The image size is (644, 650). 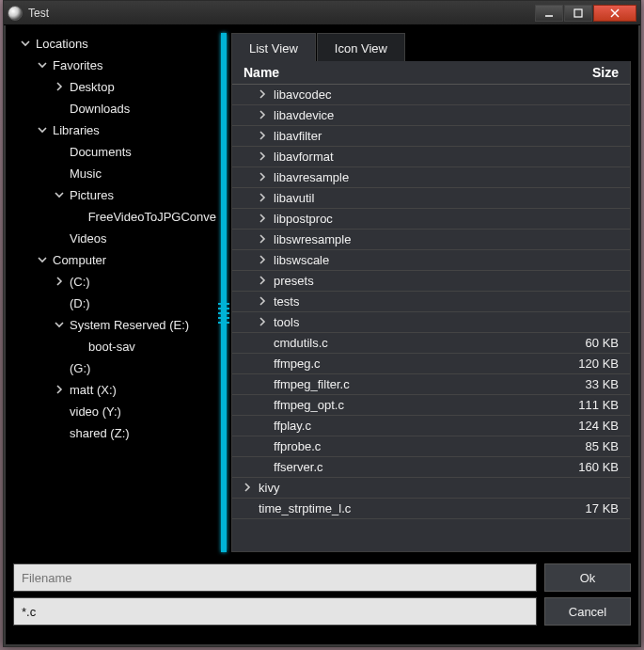 I want to click on ok-button: Ok, so click(x=588, y=578).